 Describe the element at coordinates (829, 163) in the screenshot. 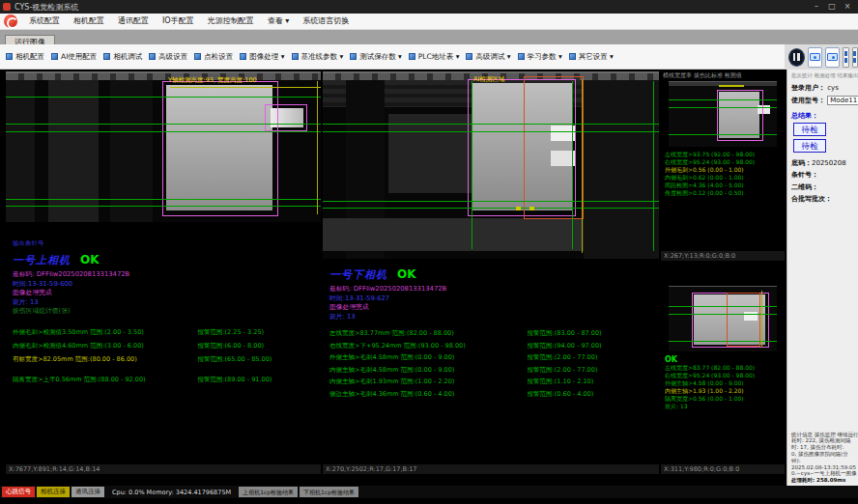

I see `side-field-value: 20250208` at that location.